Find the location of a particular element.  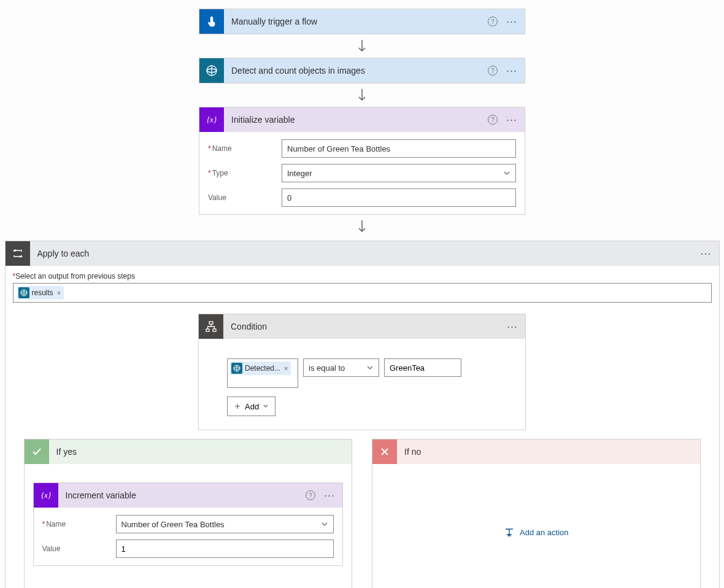

apply-to-each-title: Apply to each is located at coordinates (366, 253).